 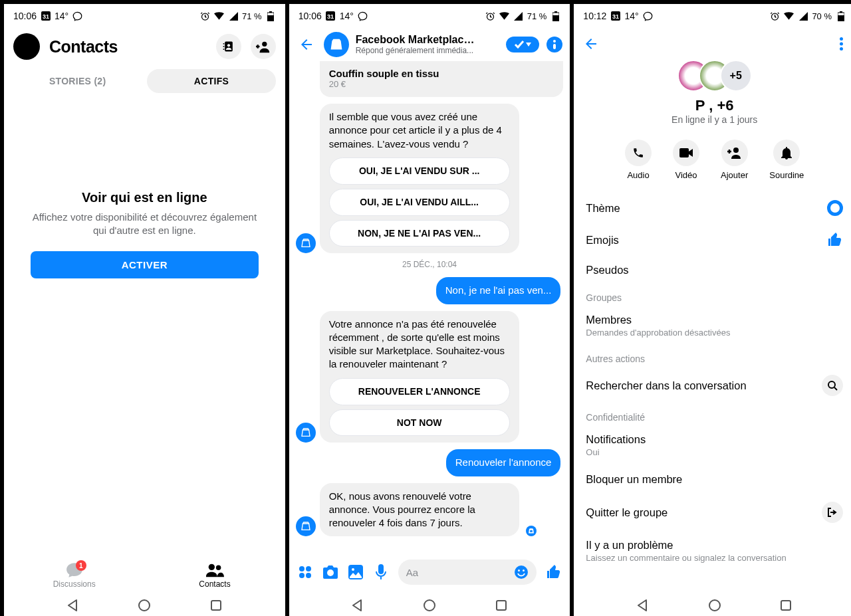 I want to click on row-leave: Quitter le groupe, so click(x=713, y=512).